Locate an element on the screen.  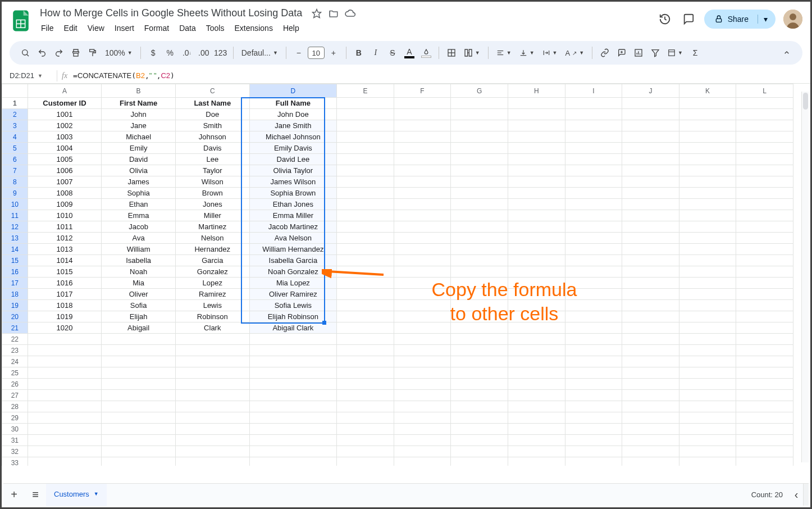
row-header: 15 is located at coordinates (15, 261).